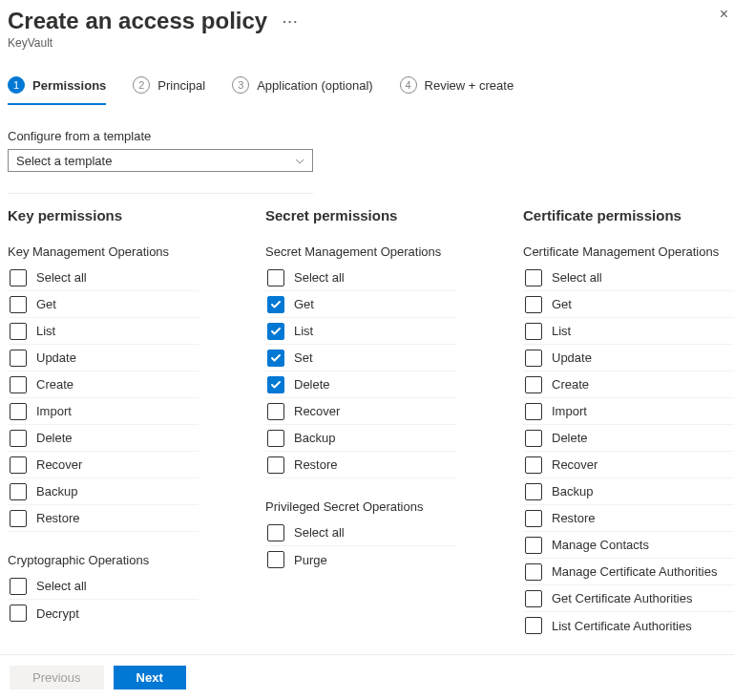  What do you see at coordinates (361, 358) in the screenshot?
I see `checkbox-row: Set` at bounding box center [361, 358].